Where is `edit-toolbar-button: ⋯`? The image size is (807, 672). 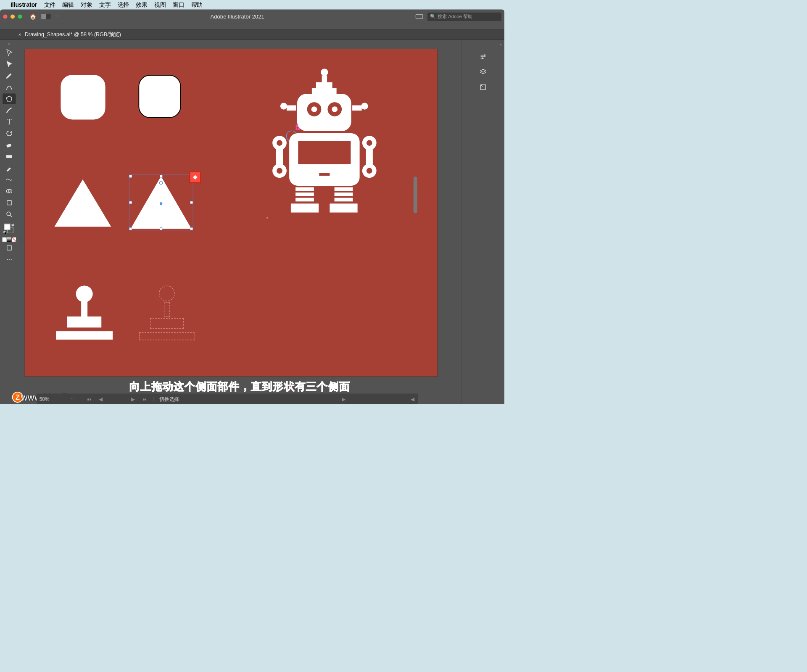 edit-toolbar-button: ⋯ is located at coordinates (9, 260).